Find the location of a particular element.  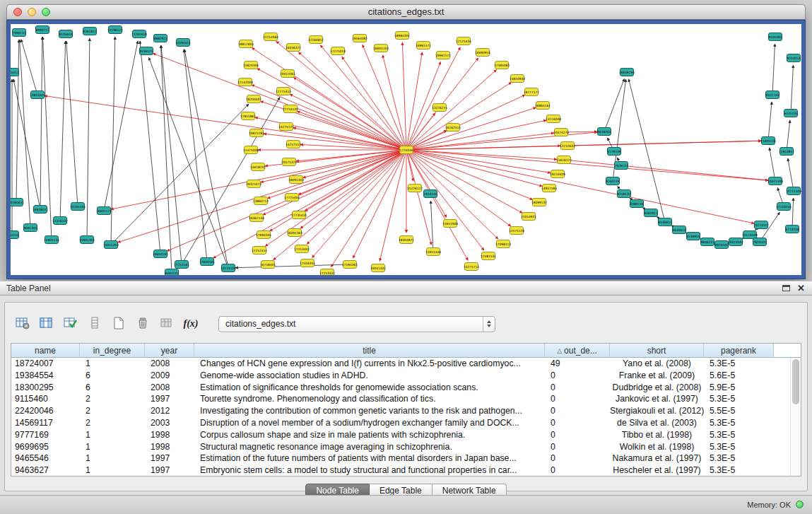

graph-node: 16162515 is located at coordinates (453, 127).